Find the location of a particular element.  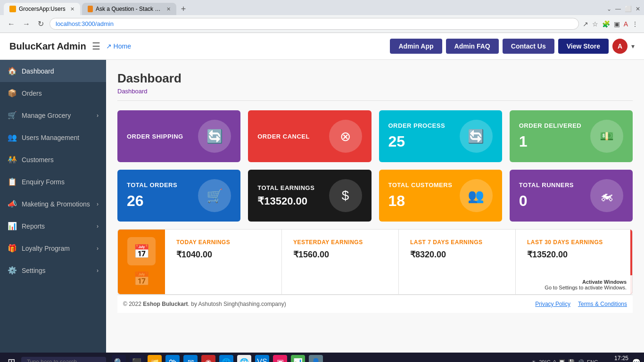

orders-icon: 📦 is located at coordinates (12, 93).